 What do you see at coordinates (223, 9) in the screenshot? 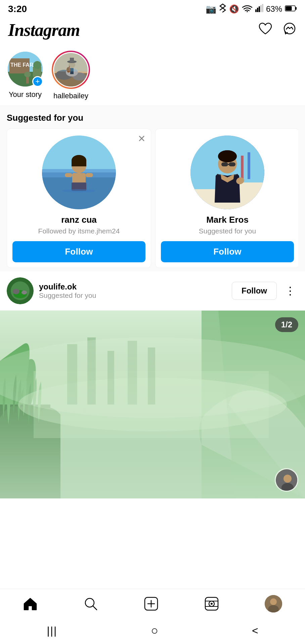
I see `bluetooth-icon` at bounding box center [223, 9].